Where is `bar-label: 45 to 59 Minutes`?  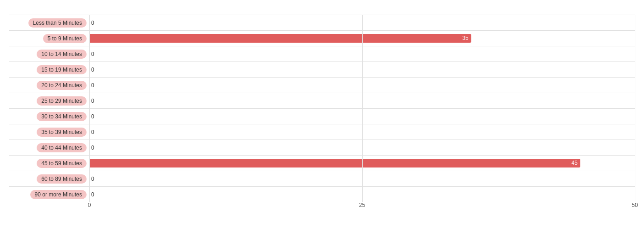 bar-label: 45 to 59 Minutes is located at coordinates (49, 163).